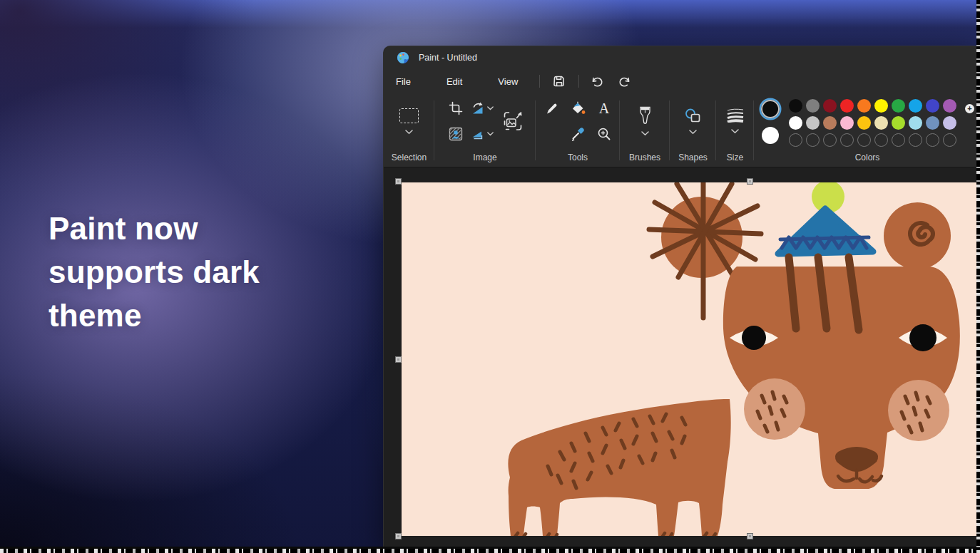 The image size is (980, 553). Describe the element at coordinates (482, 108) in the screenshot. I see `rotate-button` at that location.